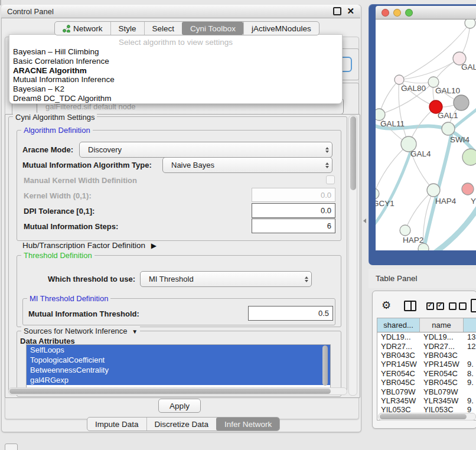  What do you see at coordinates (176, 76) in the screenshot?
I see `dropdown-item-list: Bayesian – Hill ClimbingBasic Correlatio…` at bounding box center [176, 76].